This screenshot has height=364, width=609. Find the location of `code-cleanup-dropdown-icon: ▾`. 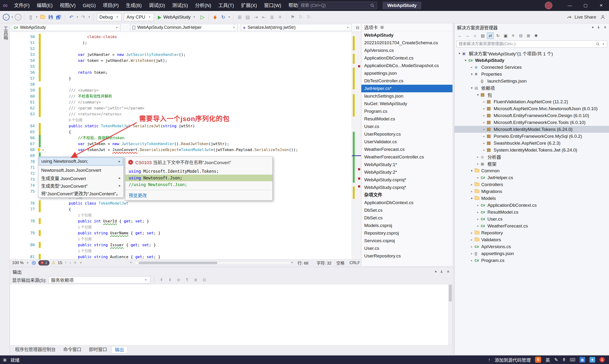

code-cleanup-dropdown-icon: ▾ is located at coordinates (81, 263).